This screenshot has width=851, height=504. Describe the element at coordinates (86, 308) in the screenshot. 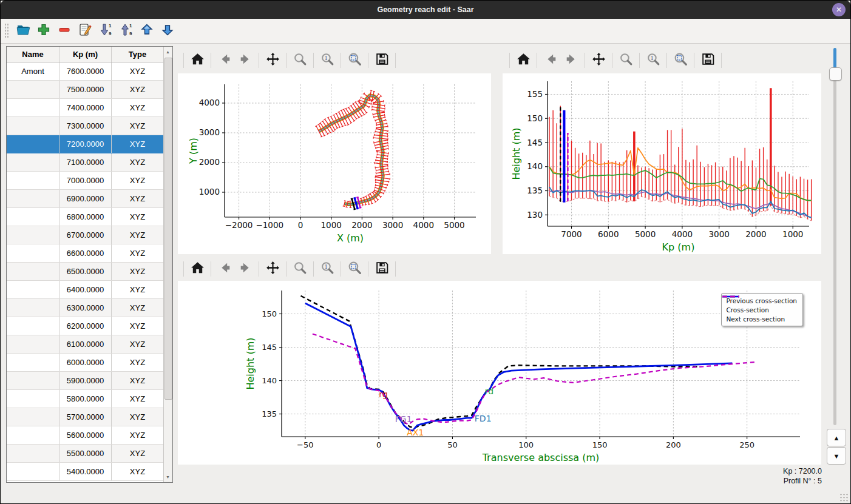

I see `table-cell: 6300.0000` at that location.